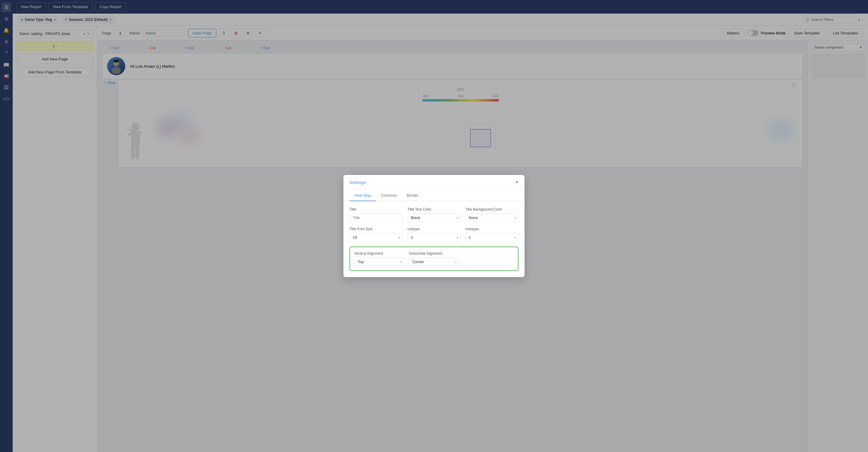 The height and width of the screenshot is (452, 868). What do you see at coordinates (363, 196) in the screenshot?
I see `tab-heat-map: Heat Map` at bounding box center [363, 196].